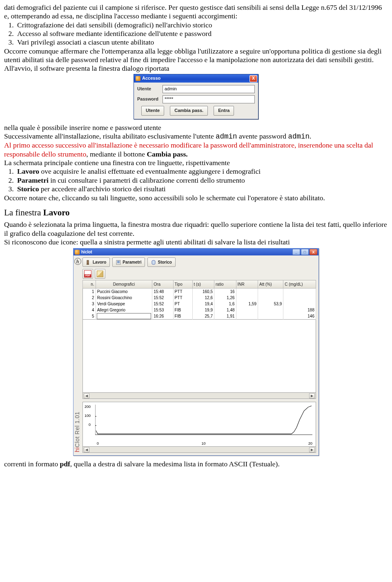  Describe the element at coordinates (199, 300) in the screenshot. I see `results-table: n. Demografici Ora Tipo t (s) ratio INR …` at that location.